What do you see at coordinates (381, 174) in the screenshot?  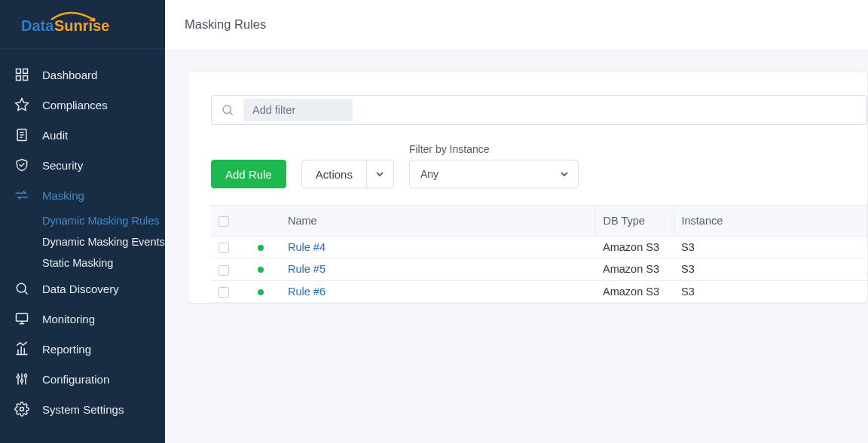 I see `actions-caret-button` at bounding box center [381, 174].